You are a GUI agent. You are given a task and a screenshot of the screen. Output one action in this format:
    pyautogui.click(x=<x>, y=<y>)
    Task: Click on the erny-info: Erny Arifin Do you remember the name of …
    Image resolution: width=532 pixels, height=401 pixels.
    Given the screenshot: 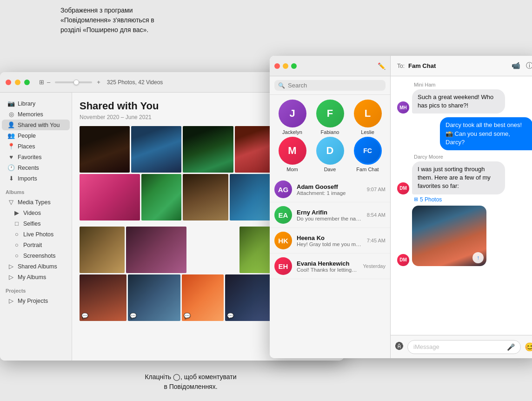 What is the action you would take?
    pyautogui.click(x=329, y=215)
    